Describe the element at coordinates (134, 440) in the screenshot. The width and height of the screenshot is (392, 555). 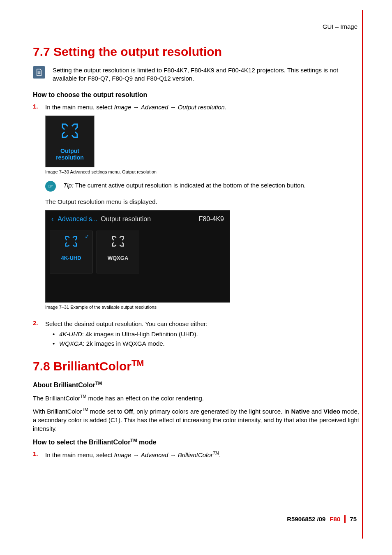
I see `tm-mark-5: TM` at that location.